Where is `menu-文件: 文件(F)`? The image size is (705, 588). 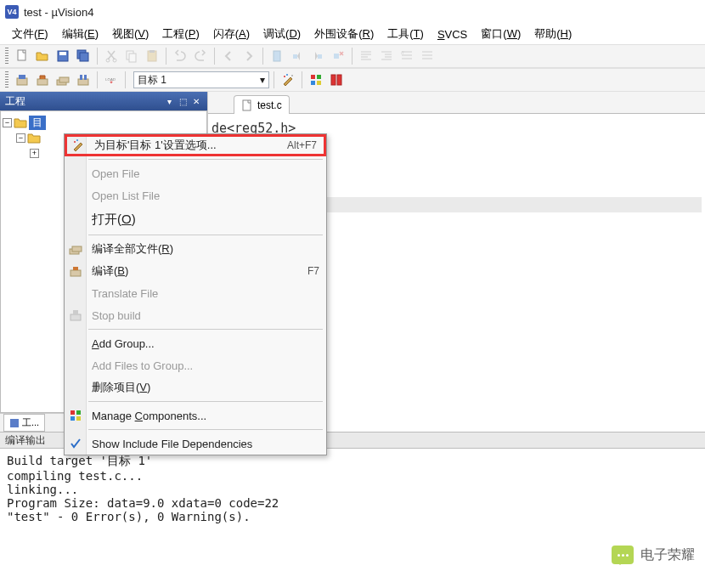 menu-文件: 文件(F) is located at coordinates (31, 34).